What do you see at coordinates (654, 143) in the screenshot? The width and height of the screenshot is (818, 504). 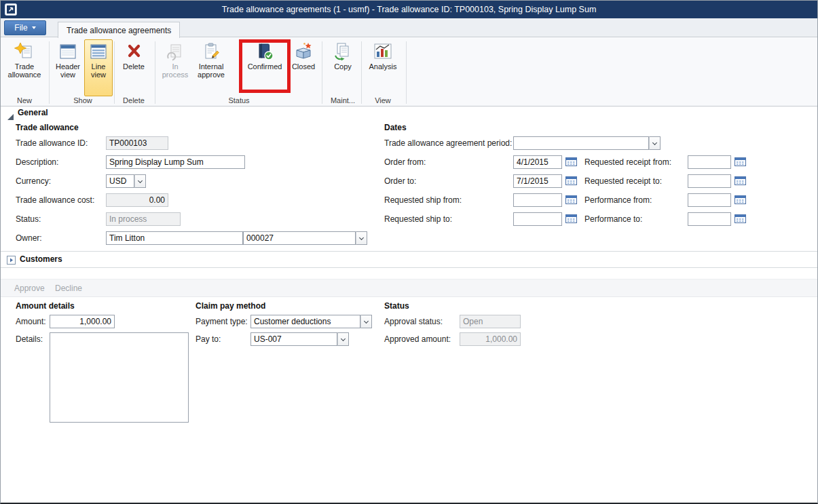 I see `agreement-period-dropdown-button` at bounding box center [654, 143].